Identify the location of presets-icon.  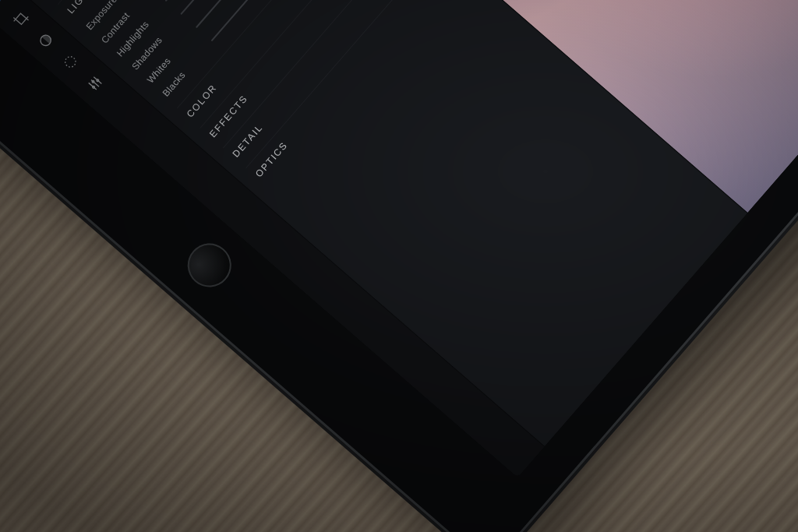
(95, 83).